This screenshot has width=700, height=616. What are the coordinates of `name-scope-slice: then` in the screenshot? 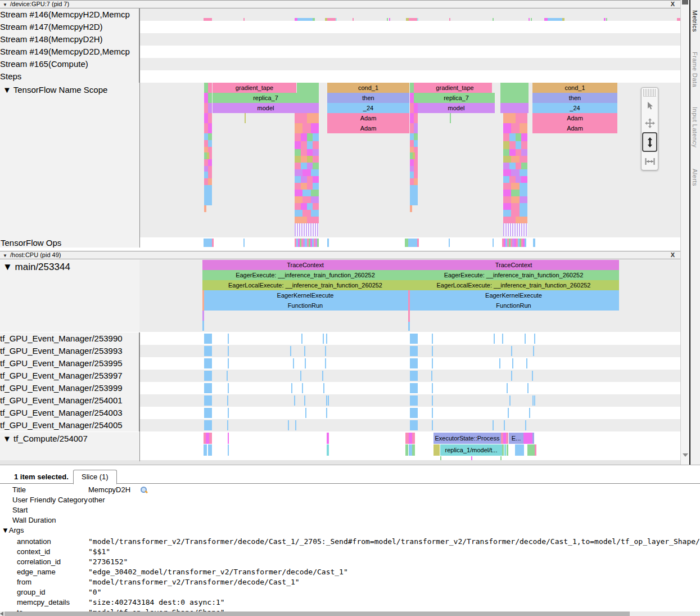 It's located at (575, 98).